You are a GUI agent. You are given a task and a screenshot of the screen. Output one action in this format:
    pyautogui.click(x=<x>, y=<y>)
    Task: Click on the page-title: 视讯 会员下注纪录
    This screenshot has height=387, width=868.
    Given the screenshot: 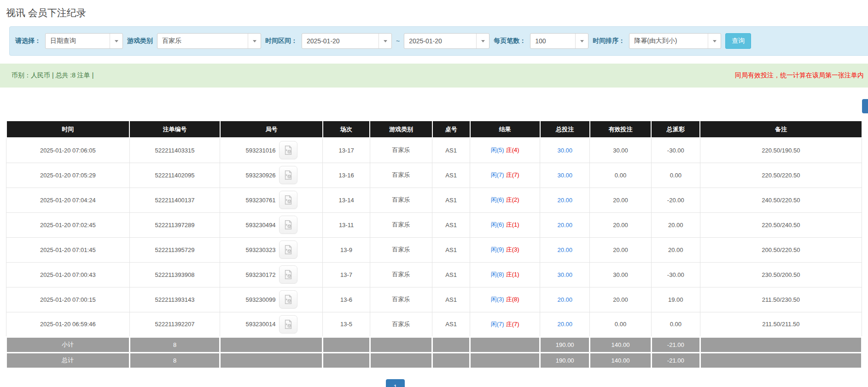 What is the action you would take?
    pyautogui.click(x=46, y=13)
    